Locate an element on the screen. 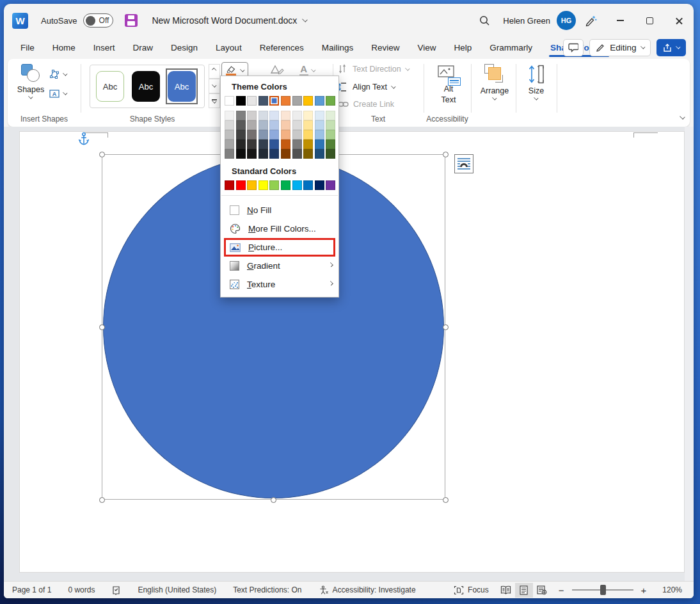 The width and height of the screenshot is (700, 604). page-indicator: Page 1 of 1 is located at coordinates (32, 590).